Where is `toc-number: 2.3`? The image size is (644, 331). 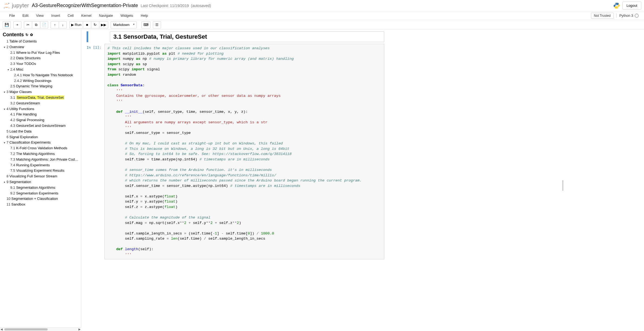
toc-number: 2.3 is located at coordinates (13, 64).